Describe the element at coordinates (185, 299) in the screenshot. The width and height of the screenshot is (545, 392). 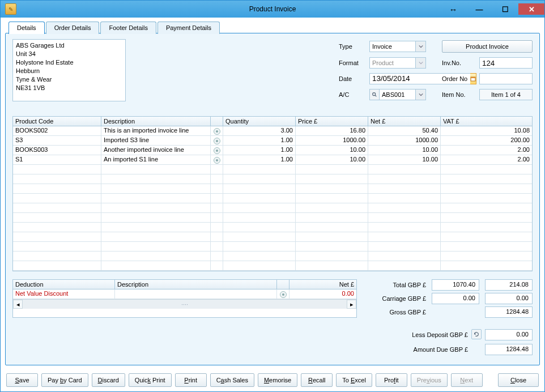
I see `deduction-grid: Deduction Description Net £ Net Value Di…` at that location.